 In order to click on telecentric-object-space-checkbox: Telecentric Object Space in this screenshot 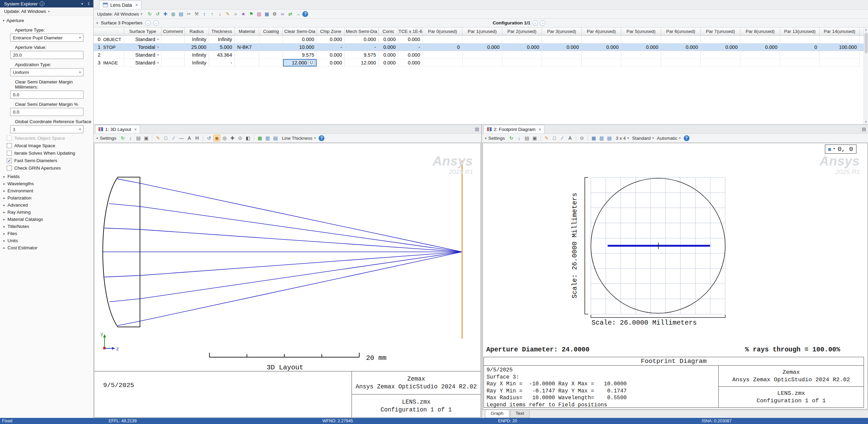, I will do `click(50, 138)`.